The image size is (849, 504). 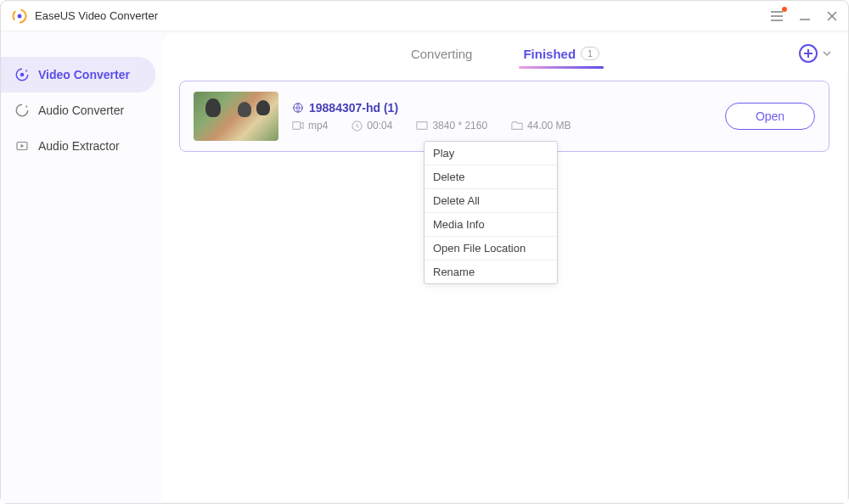 I want to click on sidebar-item-label: Audio Extractor, so click(x=79, y=146).